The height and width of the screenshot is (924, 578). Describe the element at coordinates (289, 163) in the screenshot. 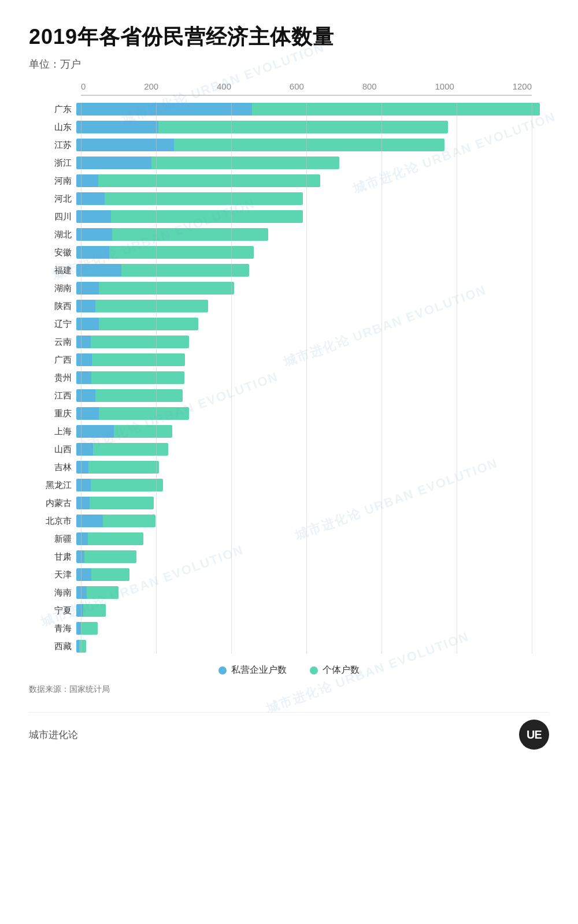

I see `bar-row: 浙江` at that location.